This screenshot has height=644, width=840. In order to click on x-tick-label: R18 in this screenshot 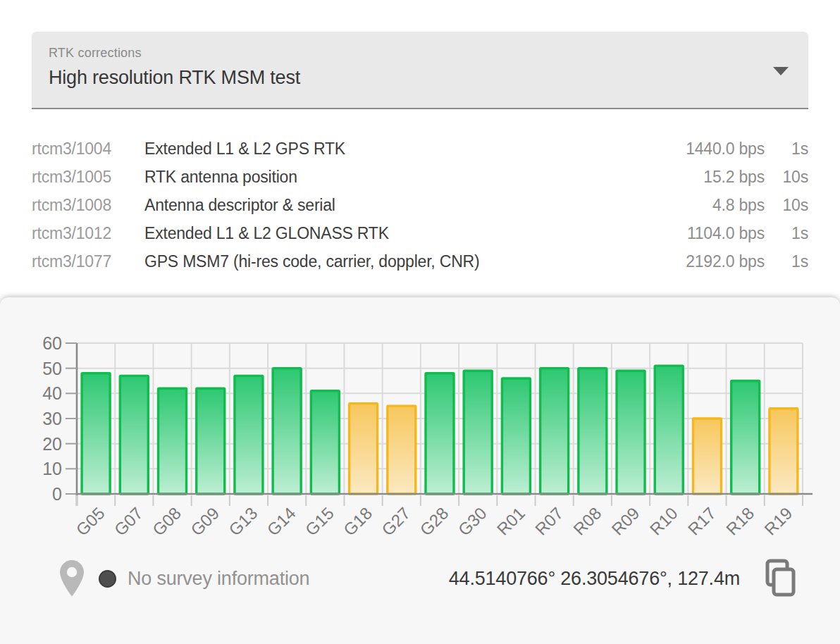, I will do `click(740, 521)`.